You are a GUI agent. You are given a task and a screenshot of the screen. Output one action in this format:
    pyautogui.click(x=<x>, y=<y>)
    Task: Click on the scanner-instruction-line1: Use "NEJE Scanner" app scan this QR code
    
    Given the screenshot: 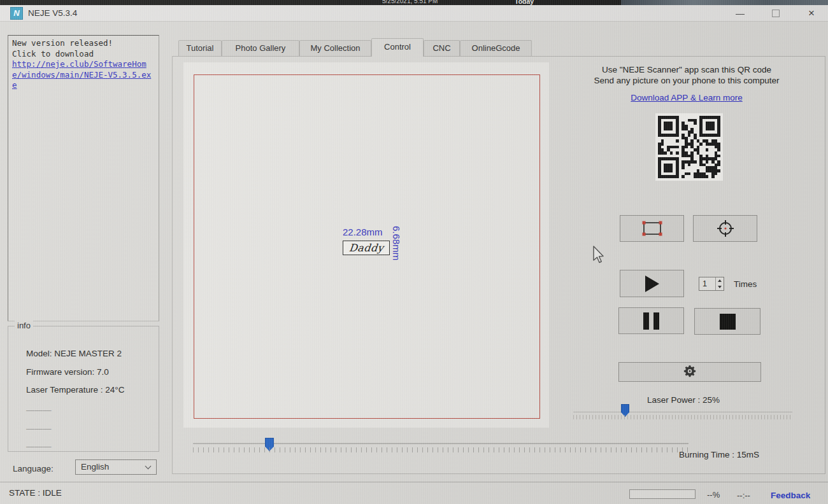 What is the action you would take?
    pyautogui.click(x=687, y=70)
    